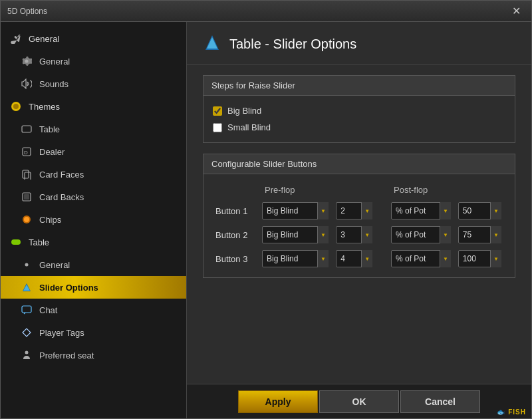  I want to click on chat-icon, so click(27, 310).